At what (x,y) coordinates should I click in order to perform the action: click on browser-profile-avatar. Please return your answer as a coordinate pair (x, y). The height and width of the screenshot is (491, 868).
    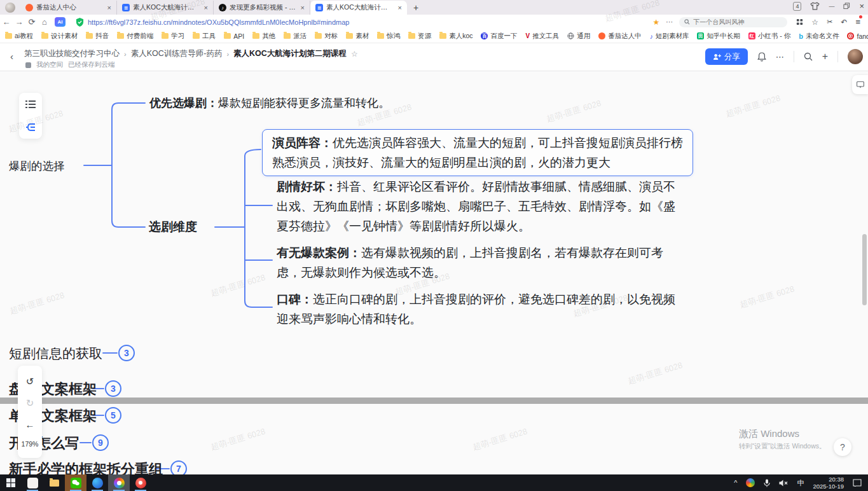
    Looking at the image, I should click on (10, 8).